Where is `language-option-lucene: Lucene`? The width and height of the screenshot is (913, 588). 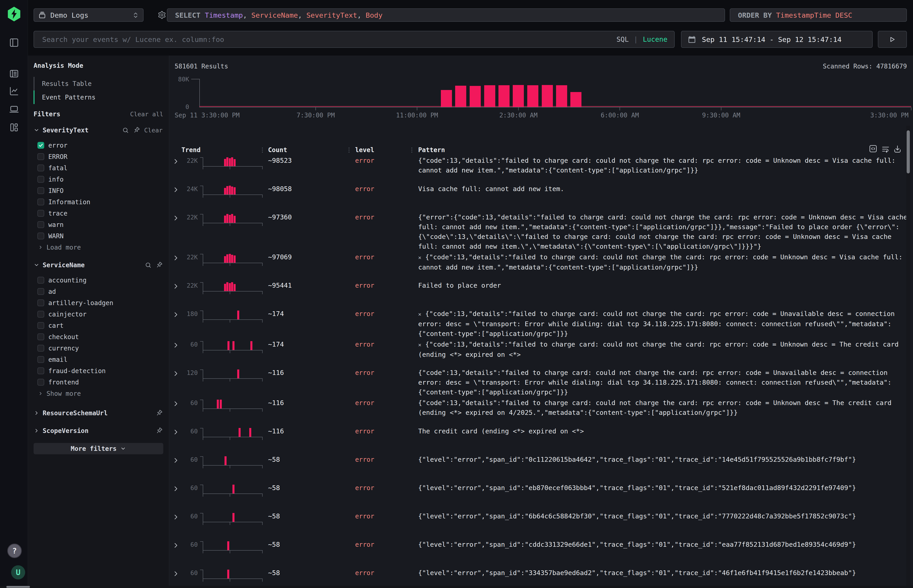 language-option-lucene: Lucene is located at coordinates (655, 39).